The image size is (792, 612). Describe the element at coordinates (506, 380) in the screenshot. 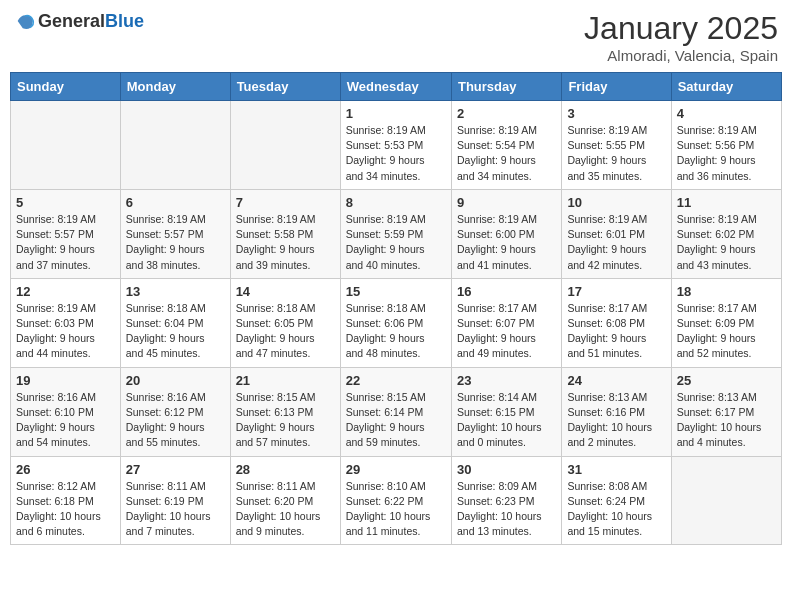

I see `day-number: 23` at that location.